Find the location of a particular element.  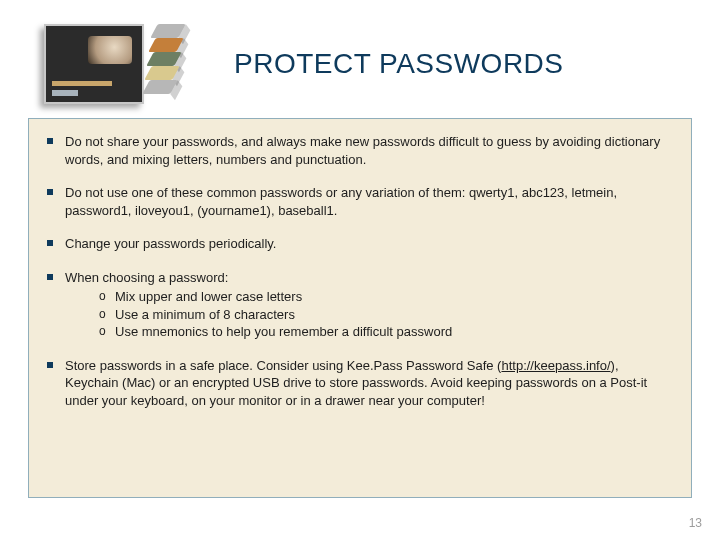

keepass-link: http://keepass.info/ is located at coordinates (556, 366).